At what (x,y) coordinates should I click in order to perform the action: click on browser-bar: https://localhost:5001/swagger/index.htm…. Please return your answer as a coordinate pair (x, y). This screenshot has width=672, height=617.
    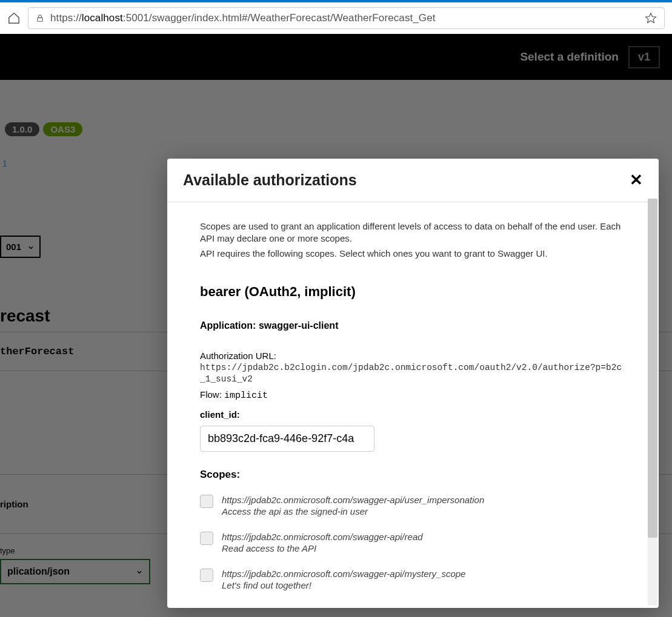
    Looking at the image, I should click on (336, 17).